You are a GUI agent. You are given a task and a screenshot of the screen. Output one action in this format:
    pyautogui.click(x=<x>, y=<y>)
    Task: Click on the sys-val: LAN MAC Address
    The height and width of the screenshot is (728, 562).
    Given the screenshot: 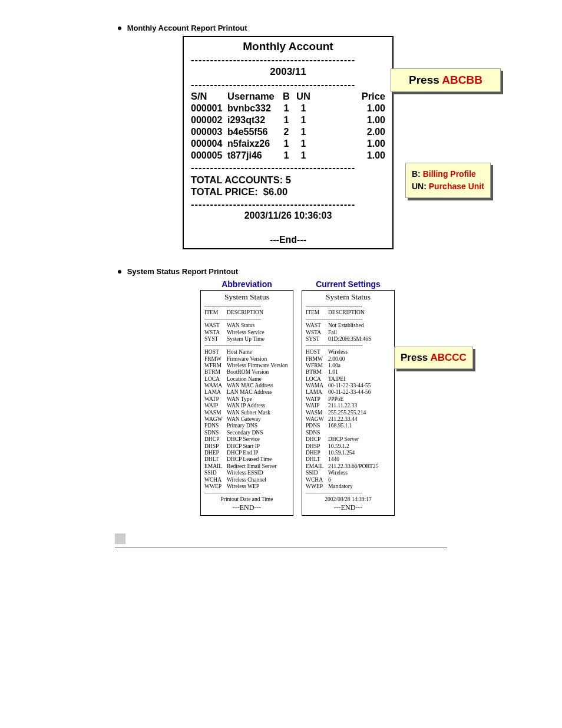 What is the action you would take?
    pyautogui.click(x=258, y=393)
    